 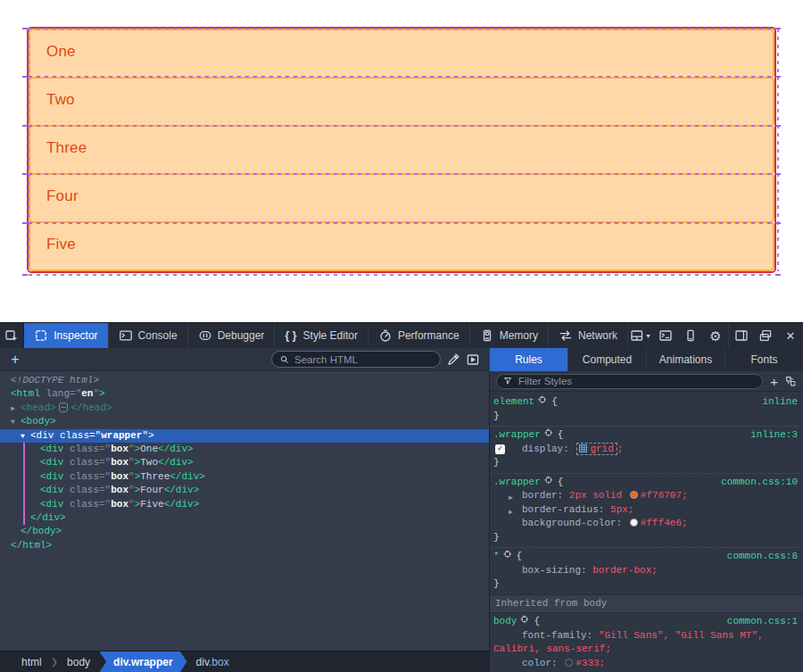 I want to click on markup-line: </div>, so click(x=244, y=518).